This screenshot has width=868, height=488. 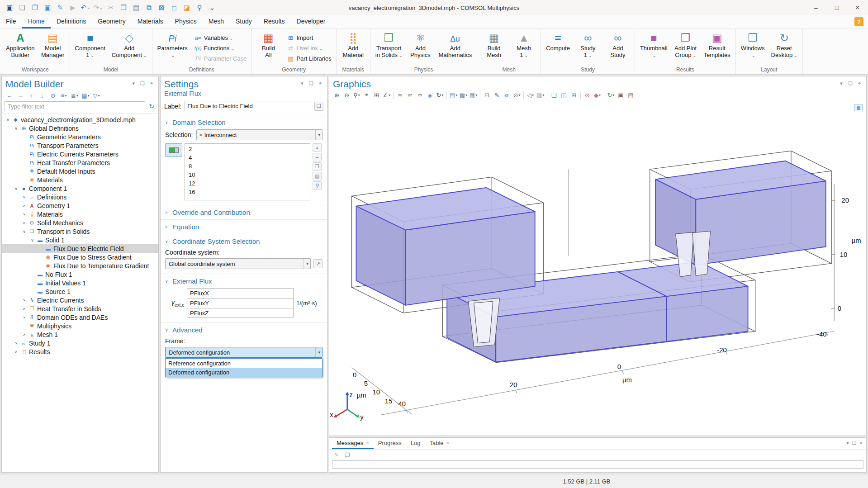 I want to click on save-as-icon, so click(x=60, y=8).